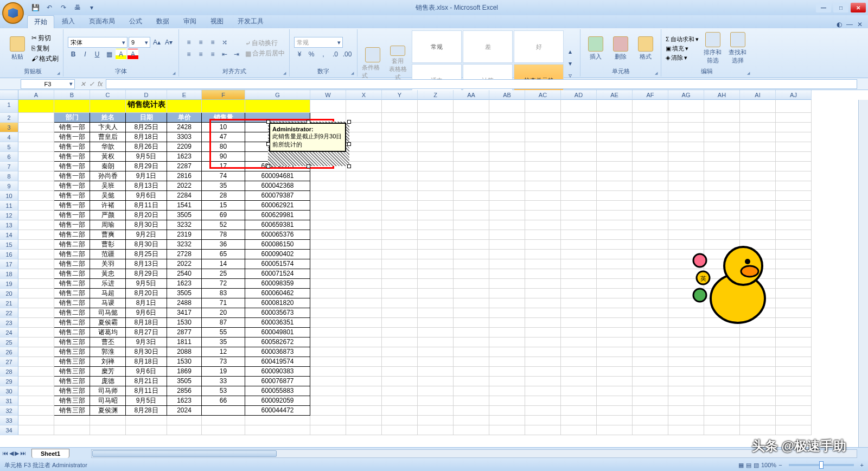 The height and width of the screenshot is (471, 868). Describe the element at coordinates (794, 313) in the screenshot. I see `cell-AJ22` at that location.